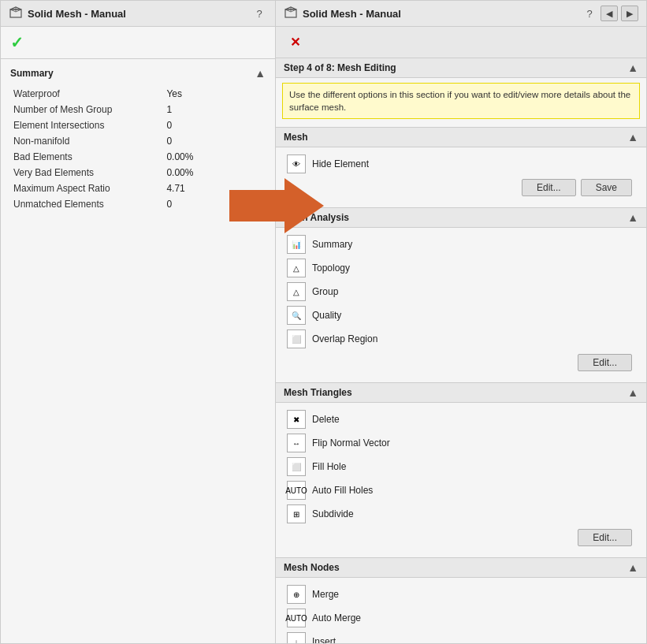 The height and width of the screenshot is (644, 647). What do you see at coordinates (342, 13) in the screenshot?
I see `right-header-left: Solid Mesh - Manual` at bounding box center [342, 13].